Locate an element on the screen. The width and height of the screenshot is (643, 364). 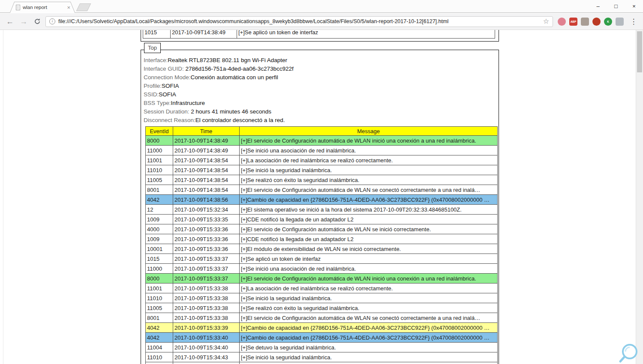
vertical-scrollbar is located at coordinates (640, 197).